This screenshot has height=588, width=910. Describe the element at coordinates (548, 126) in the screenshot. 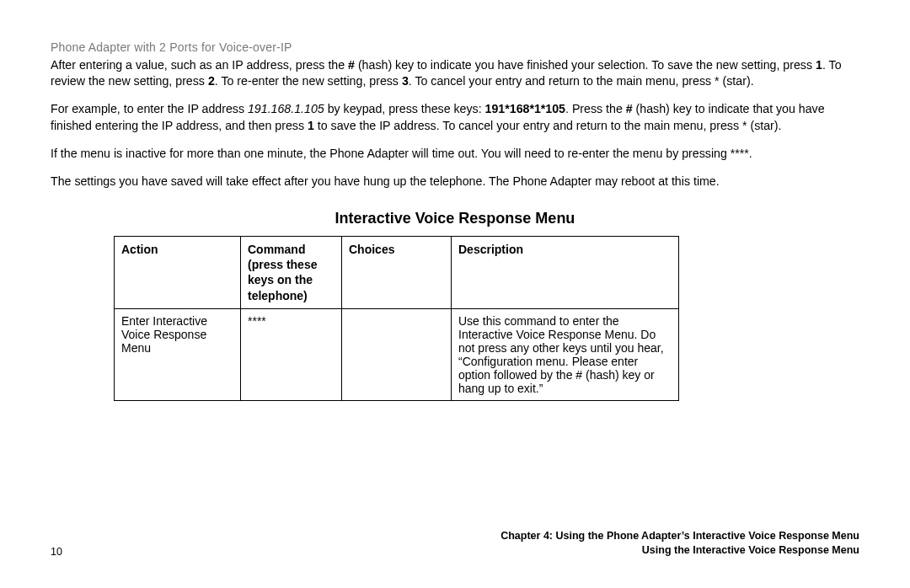

I see `text-span: to save the IP address. To cancel your e…` at that location.